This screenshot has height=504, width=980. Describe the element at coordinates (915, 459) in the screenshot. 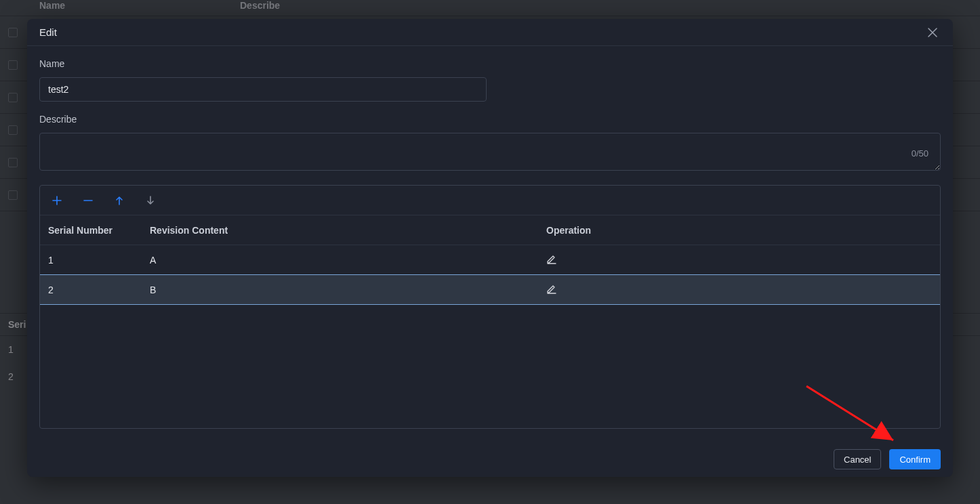

I see `confirm-label: Confirm` at that location.